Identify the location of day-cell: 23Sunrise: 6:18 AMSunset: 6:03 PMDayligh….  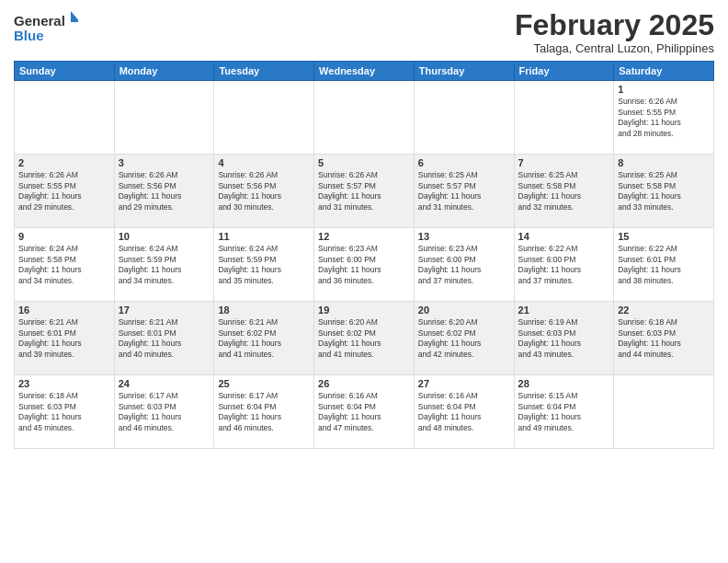
(64, 412).